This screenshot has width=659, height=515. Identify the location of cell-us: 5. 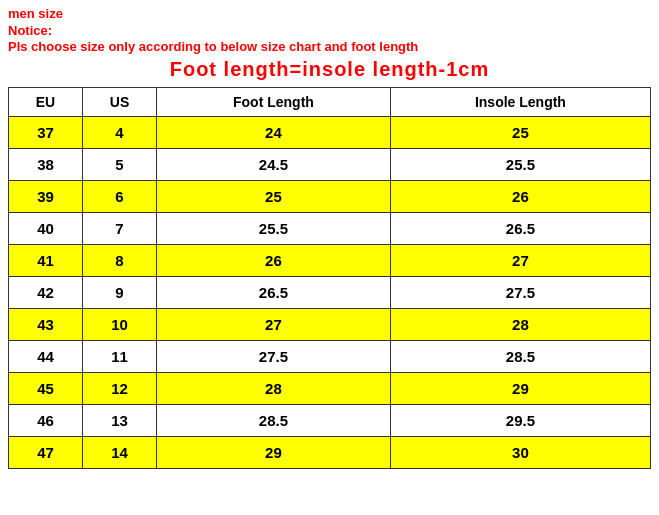
(120, 165).